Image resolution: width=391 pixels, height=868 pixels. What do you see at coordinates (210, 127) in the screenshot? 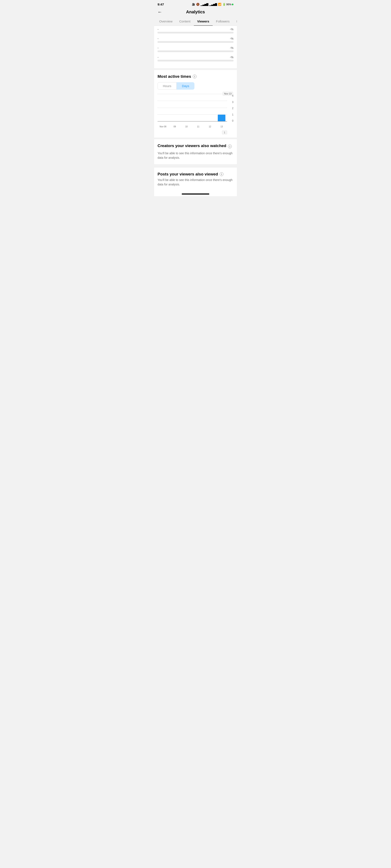
I see `x-label: 12` at bounding box center [210, 127].